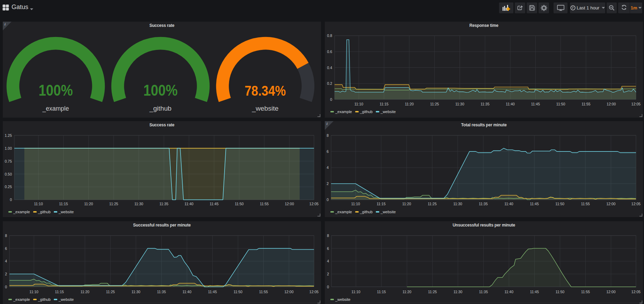 The height and width of the screenshot is (304, 644). I want to click on svg-text: 1.25, so click(8, 135).